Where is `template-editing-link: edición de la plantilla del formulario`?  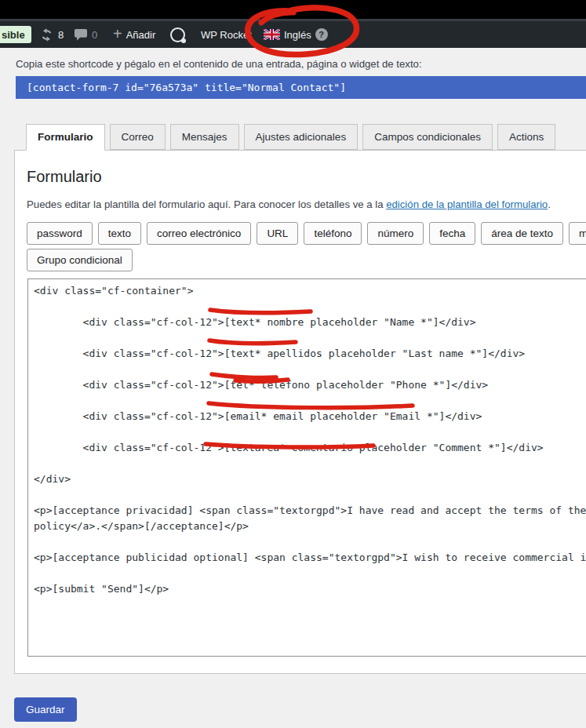 template-editing-link: edición de la plantilla del formulario is located at coordinates (467, 204).